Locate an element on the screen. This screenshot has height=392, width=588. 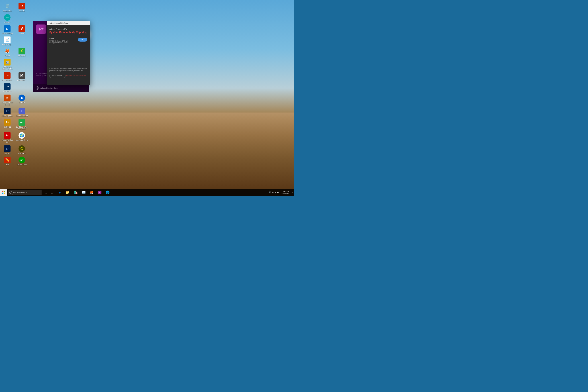
arduino-label: Arduino is located at coordinates (7, 22).